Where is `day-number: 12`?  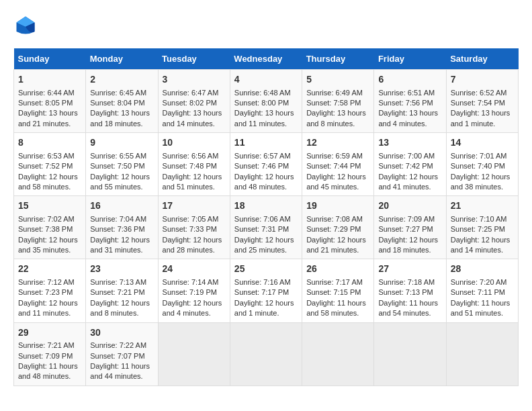
day-number: 12 is located at coordinates (338, 143).